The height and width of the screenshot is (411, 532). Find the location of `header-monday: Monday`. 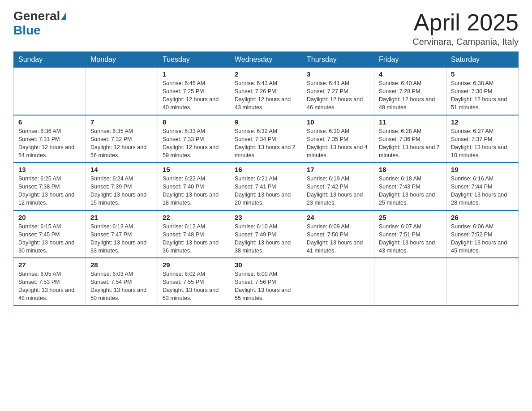

header-monday: Monday is located at coordinates (122, 60).